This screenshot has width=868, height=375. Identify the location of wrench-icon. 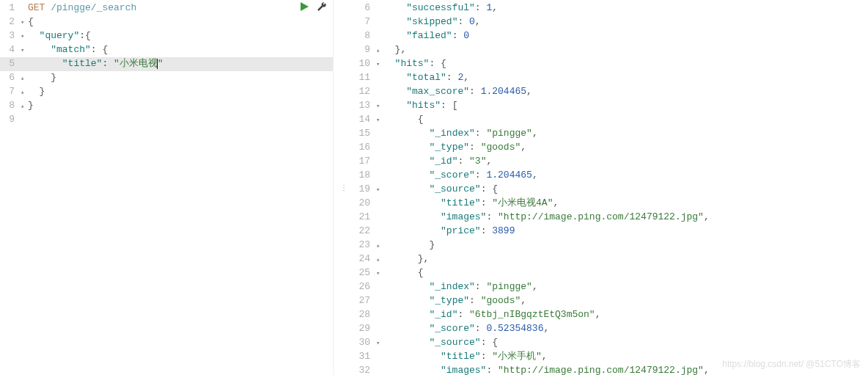
(322, 8).